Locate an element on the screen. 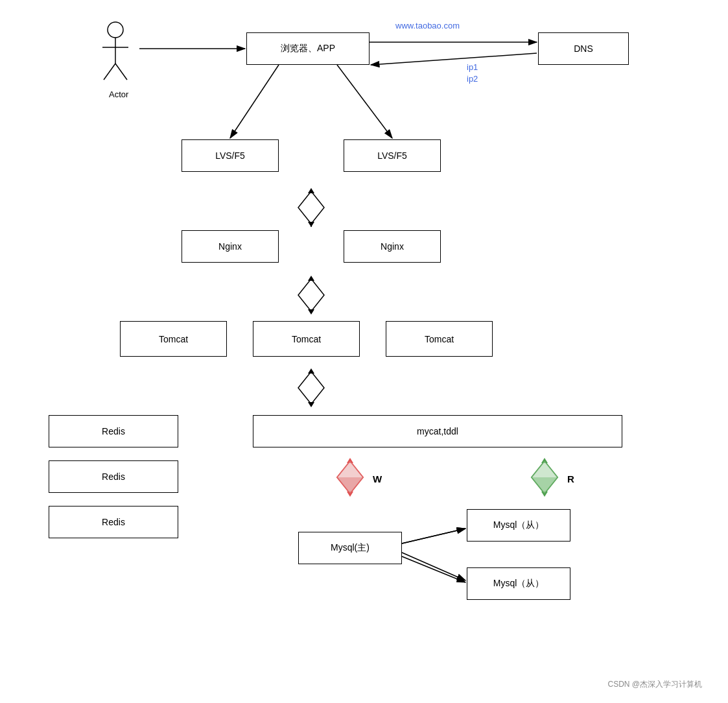  nginx1-label: Nginx is located at coordinates (230, 246).